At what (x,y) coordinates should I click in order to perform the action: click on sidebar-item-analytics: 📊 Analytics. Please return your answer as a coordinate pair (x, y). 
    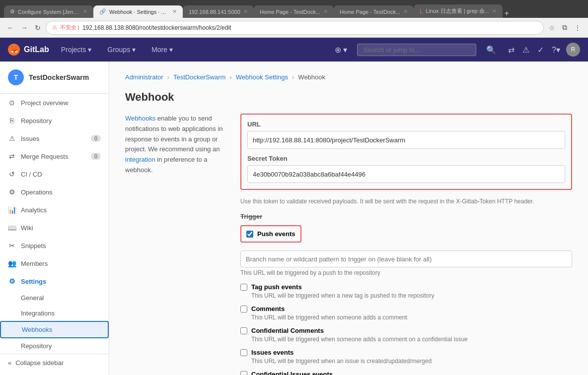
    Looking at the image, I should click on (55, 210).